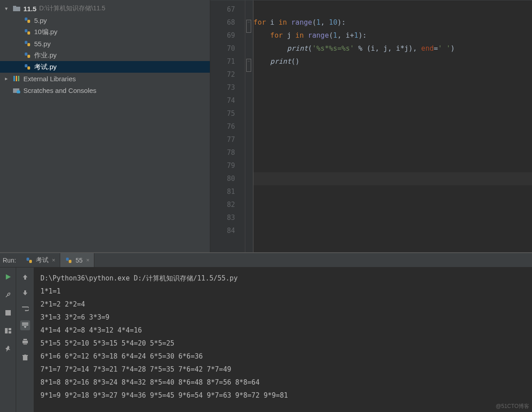  I want to click on file-label: 55.py, so click(42, 44).